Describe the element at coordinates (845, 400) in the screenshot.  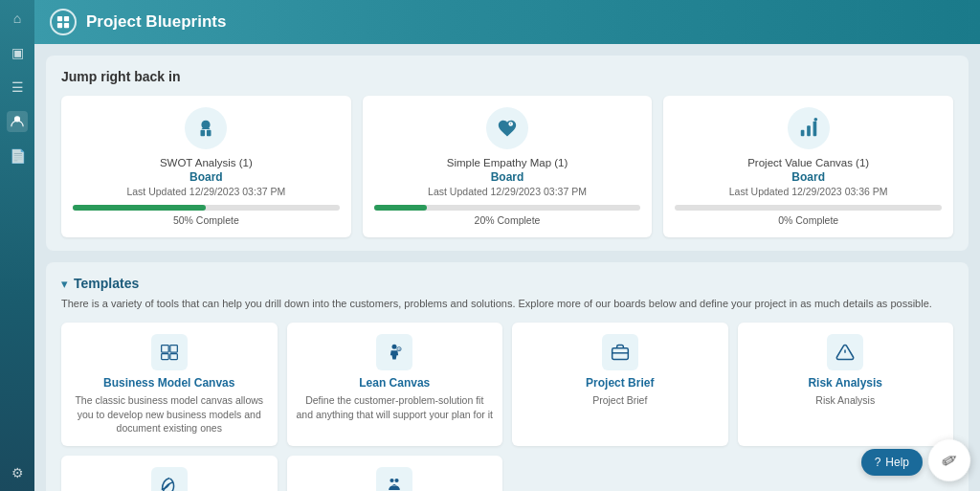
I see `risk-analysis-desc: Risk Analysis` at that location.